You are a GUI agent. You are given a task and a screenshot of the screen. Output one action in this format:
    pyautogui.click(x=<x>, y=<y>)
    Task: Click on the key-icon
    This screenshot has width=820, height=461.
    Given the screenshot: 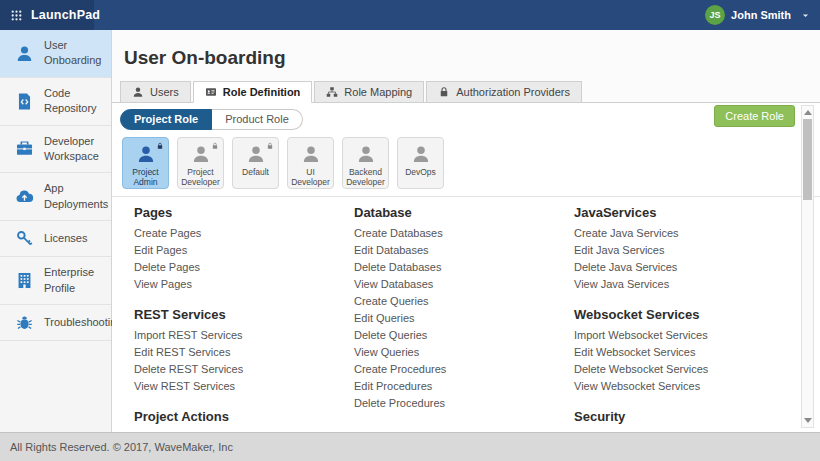 What is the action you would take?
    pyautogui.click(x=24, y=238)
    